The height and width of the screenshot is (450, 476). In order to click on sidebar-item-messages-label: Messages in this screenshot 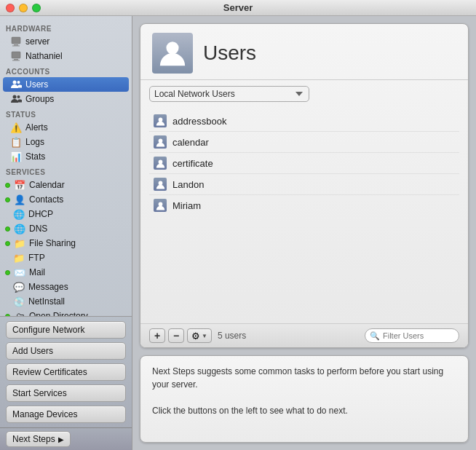, I will do `click(48, 287)`.